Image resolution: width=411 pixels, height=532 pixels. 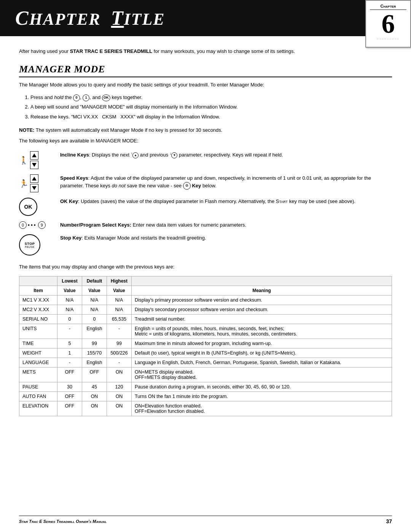 What do you see at coordinates (34, 160) in the screenshot?
I see `triangle-icons-incline` at bounding box center [34, 160].